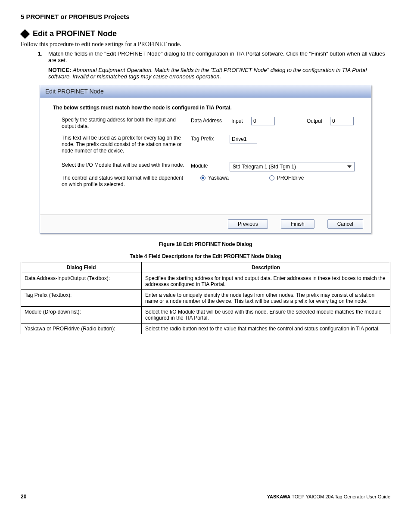  What do you see at coordinates (206, 44) in the screenshot?
I see `intro-text: Follow this procedure to edit node setti…` at bounding box center [206, 44].